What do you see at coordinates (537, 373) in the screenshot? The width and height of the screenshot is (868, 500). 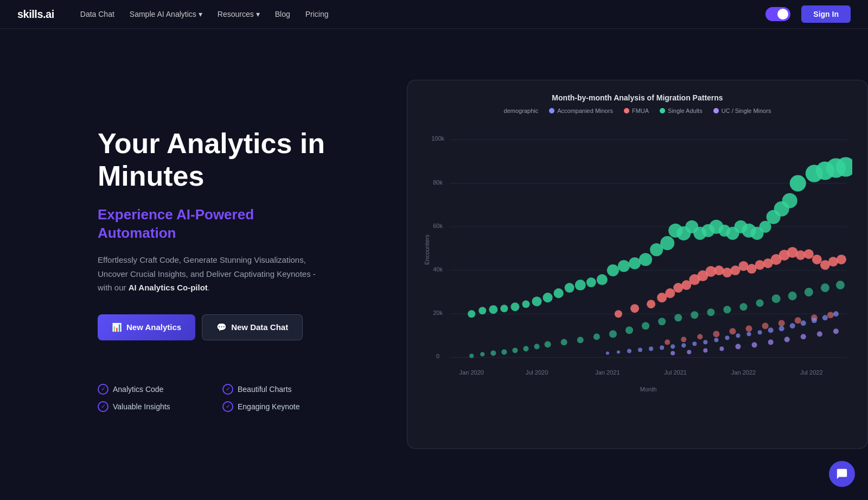 I see `svg-text: Jul 2020` at bounding box center [537, 373].